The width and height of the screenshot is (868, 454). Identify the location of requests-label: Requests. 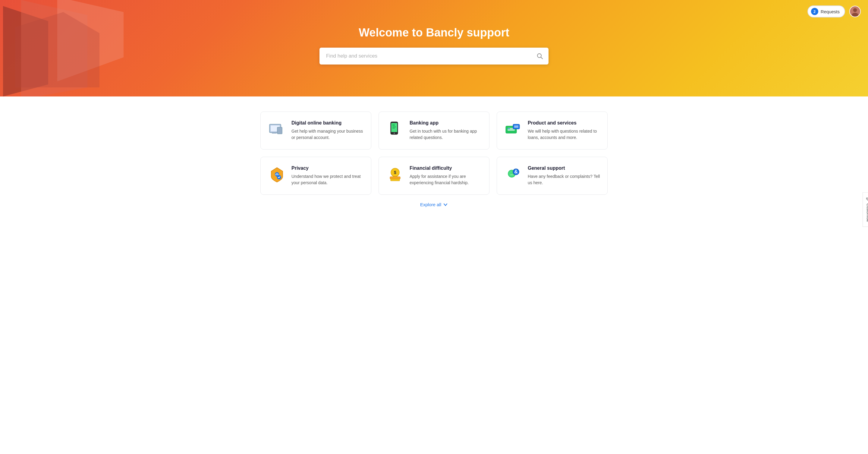
(830, 11).